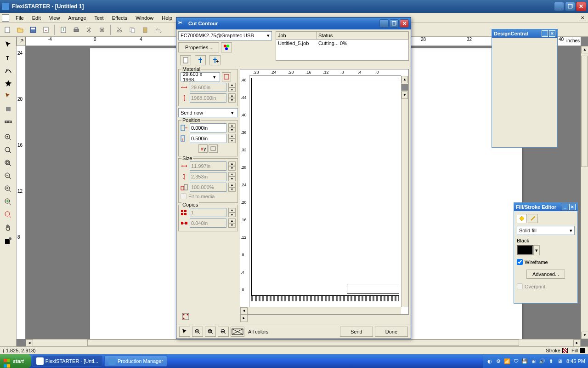  Describe the element at coordinates (542, 361) in the screenshot. I see `tray-icon: 🔊` at that location.